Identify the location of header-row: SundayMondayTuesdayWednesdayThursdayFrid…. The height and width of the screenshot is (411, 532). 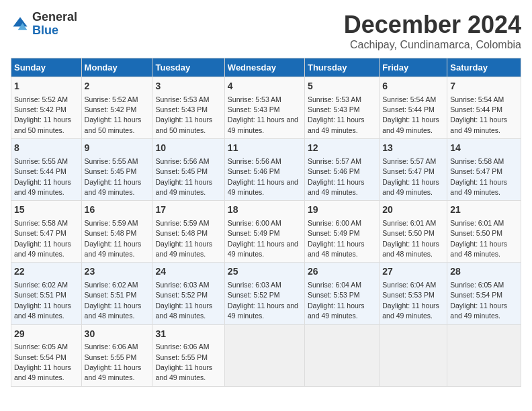
(266, 68).